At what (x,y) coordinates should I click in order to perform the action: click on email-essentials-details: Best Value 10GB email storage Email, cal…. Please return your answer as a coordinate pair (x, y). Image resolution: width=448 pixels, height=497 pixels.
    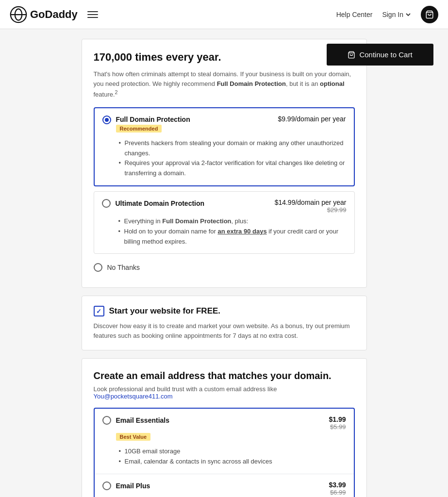
    Looking at the image, I should click on (224, 449).